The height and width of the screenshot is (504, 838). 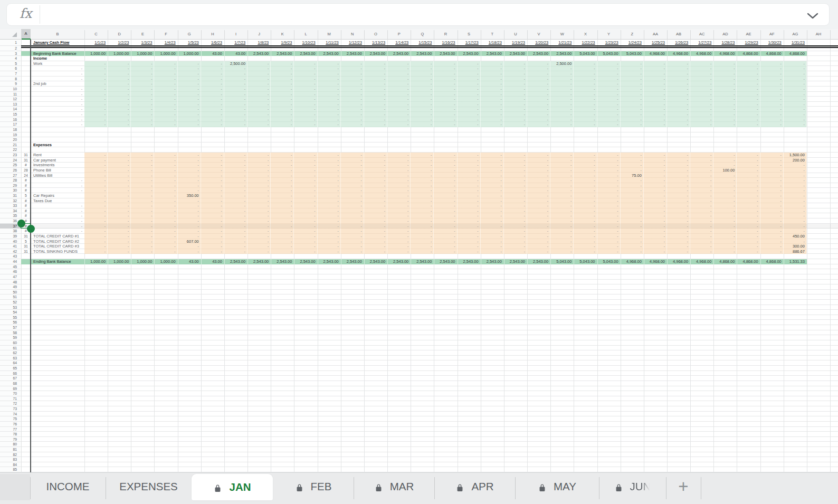 What do you see at coordinates (399, 120) in the screenshot?
I see `cell-P16: -` at bounding box center [399, 120].